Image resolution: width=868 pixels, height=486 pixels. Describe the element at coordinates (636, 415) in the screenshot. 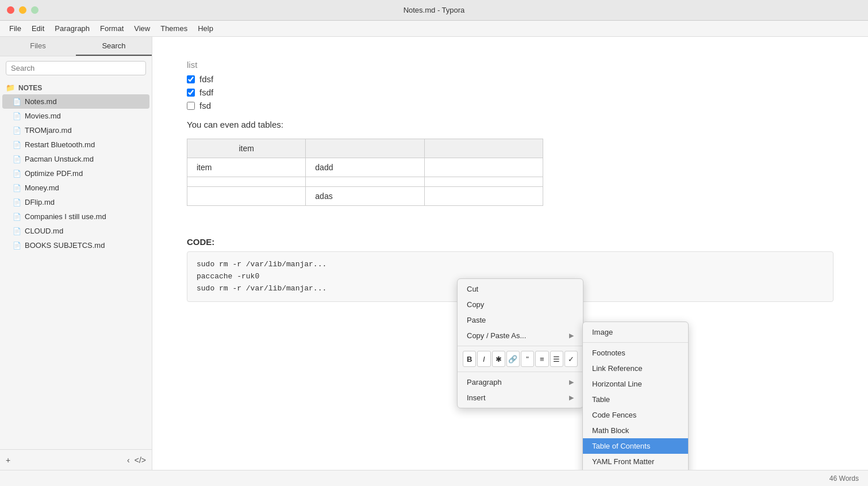

I see `submenu-code-fences: Code Fences` at that location.